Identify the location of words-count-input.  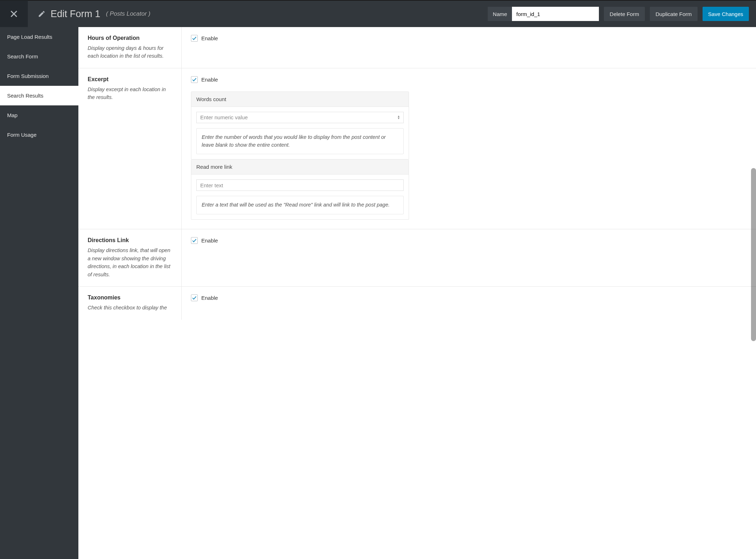
(300, 117).